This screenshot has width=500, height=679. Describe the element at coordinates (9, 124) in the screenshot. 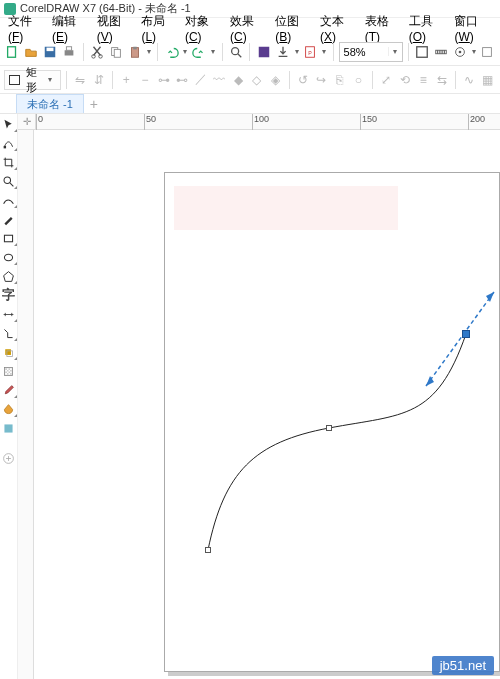

I see `pick-tool` at that location.